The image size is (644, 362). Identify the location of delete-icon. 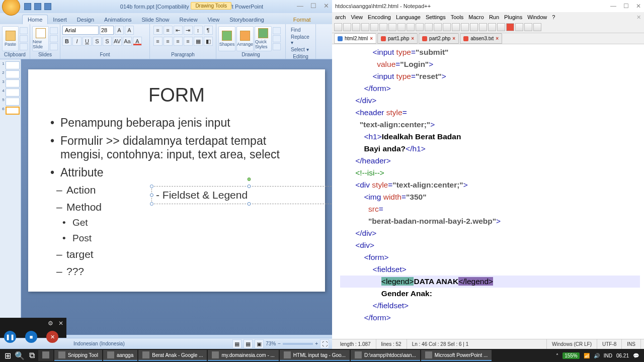
(54, 47).